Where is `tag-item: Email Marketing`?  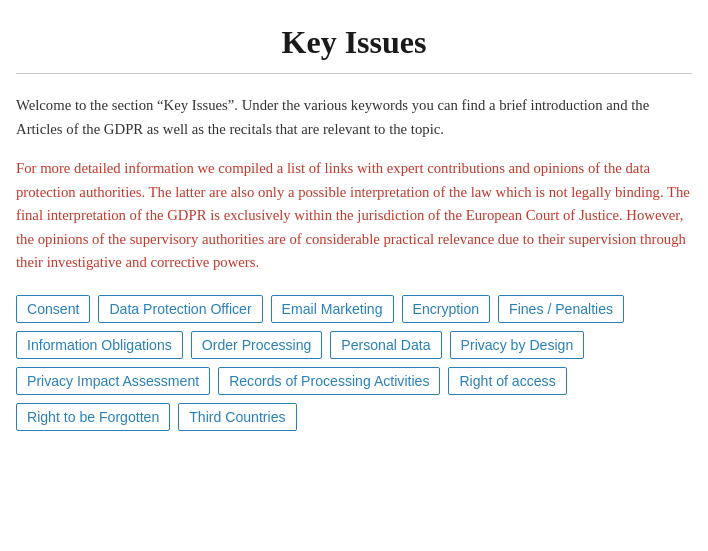
tag-item: Email Marketing is located at coordinates (332, 309).